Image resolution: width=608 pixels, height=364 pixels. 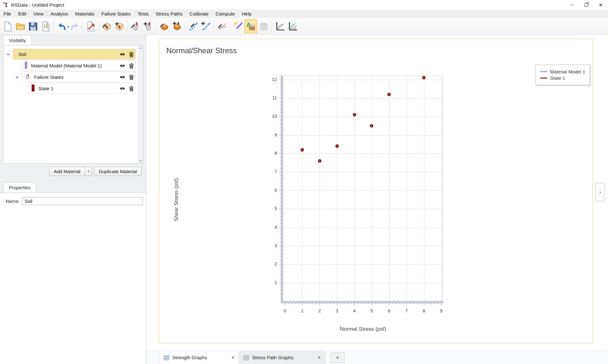 I want to click on edit-test-button, so click(x=136, y=26).